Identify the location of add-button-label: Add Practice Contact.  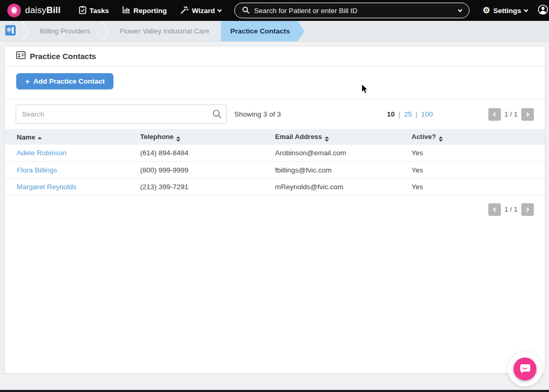
(69, 82).